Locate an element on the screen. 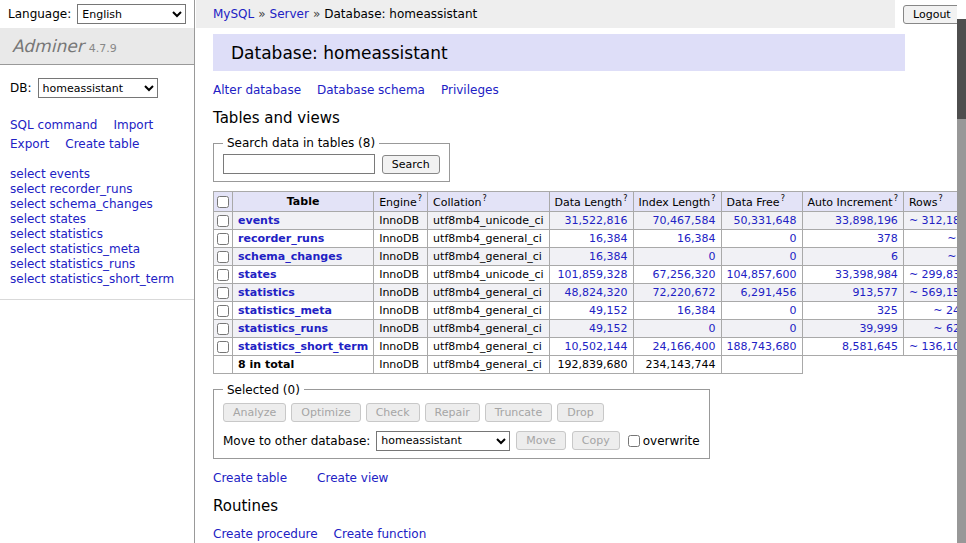  table-name-link: events is located at coordinates (259, 220).